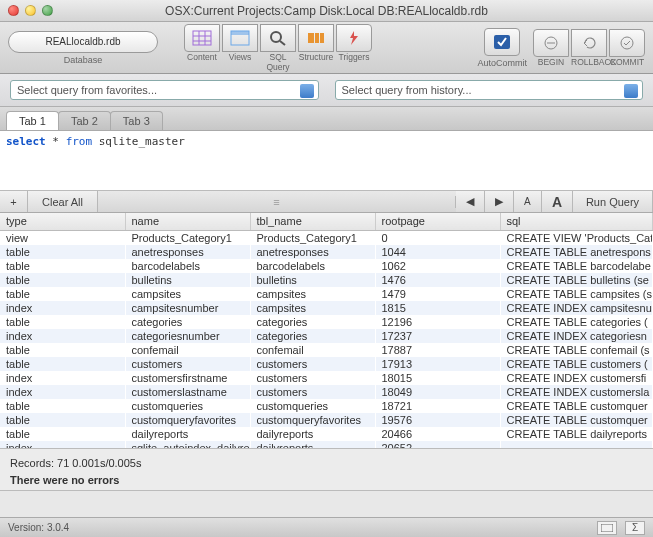 The width and height of the screenshot is (653, 537). I want to click on tab-1: Tab 1, so click(32, 120).